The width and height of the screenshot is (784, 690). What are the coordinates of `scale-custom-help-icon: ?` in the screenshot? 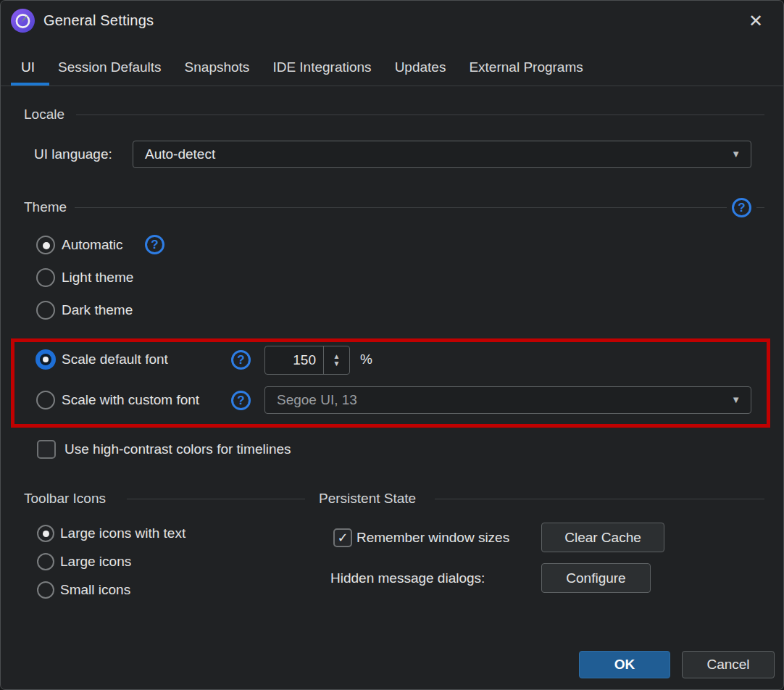 It's located at (241, 400).